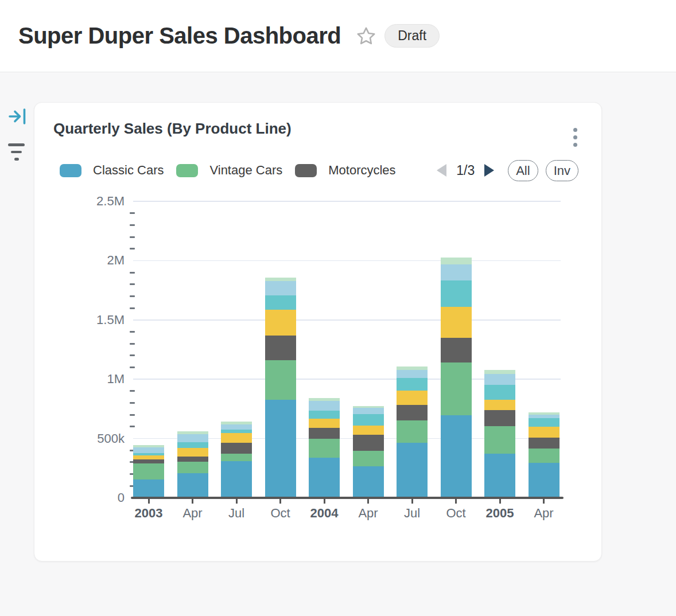  I want to click on x-axis-line, so click(347, 498).